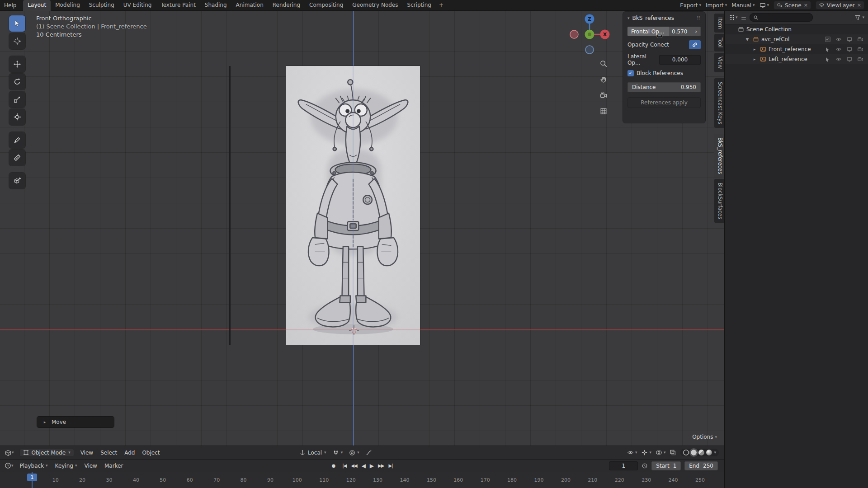  Describe the element at coordinates (34, 466) in the screenshot. I see `menu-playback: Playback ▾` at that location.